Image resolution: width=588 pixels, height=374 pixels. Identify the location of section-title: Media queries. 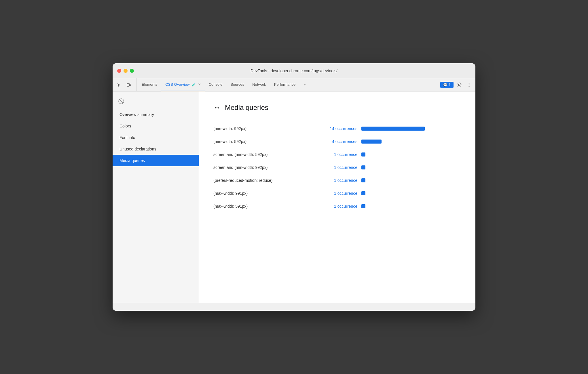
(246, 108).